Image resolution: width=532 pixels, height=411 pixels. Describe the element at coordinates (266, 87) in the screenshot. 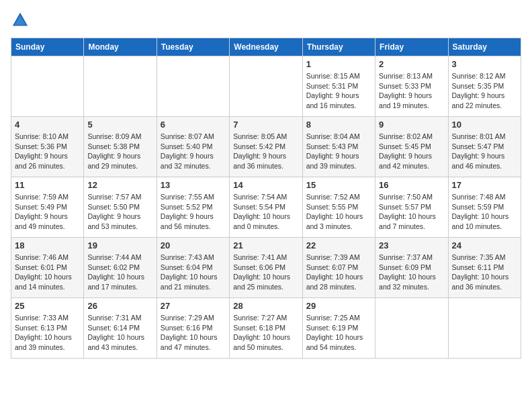

I see `calendar-week-row: 1Sunrise: 8:15 AM Sunset: 5:31 PM Daylig…` at that location.